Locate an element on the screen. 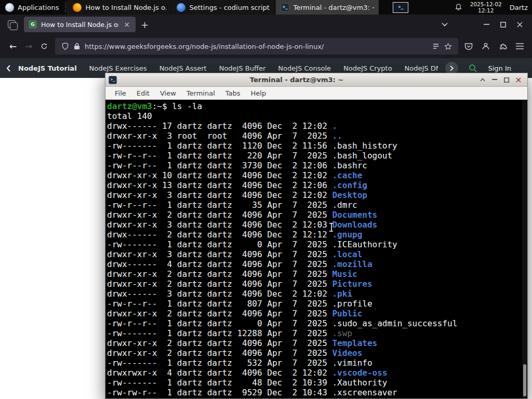 This screenshot has height=399, width=532. terminal-prompt-line: dartz@vm3:~$ ls -la is located at coordinates (314, 106).